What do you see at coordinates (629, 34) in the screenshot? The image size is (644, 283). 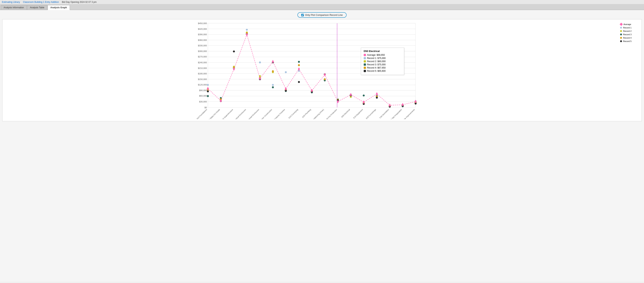 I see `legend-item-record3: Record 3` at bounding box center [629, 34].